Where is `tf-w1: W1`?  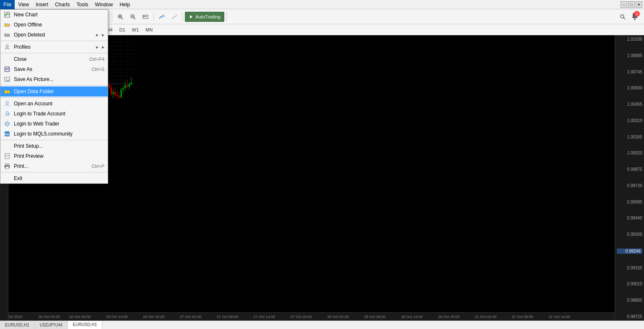 tf-w1: W1 is located at coordinates (136, 30).